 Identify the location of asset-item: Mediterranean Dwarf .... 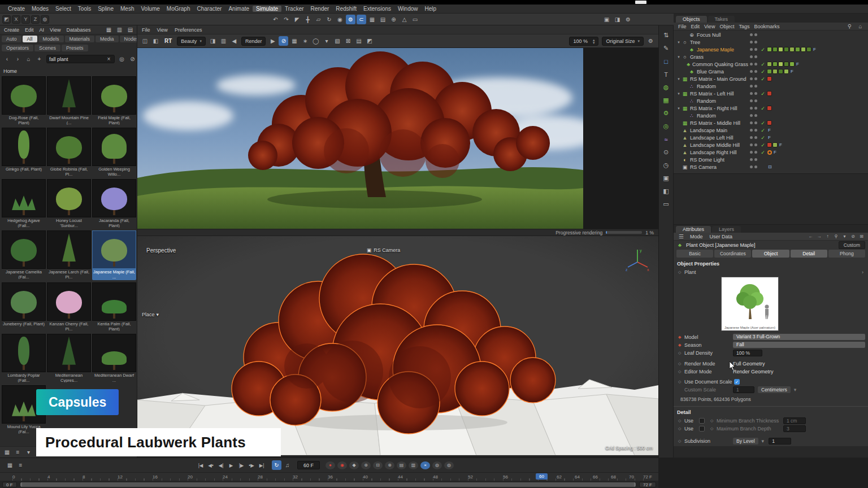
(114, 359).